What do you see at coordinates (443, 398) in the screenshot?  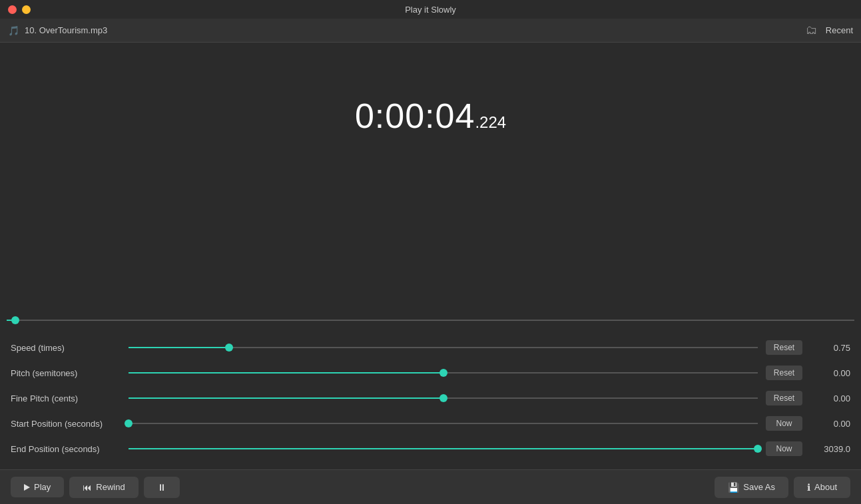 I see `fine-pitch-slider-track` at bounding box center [443, 398].